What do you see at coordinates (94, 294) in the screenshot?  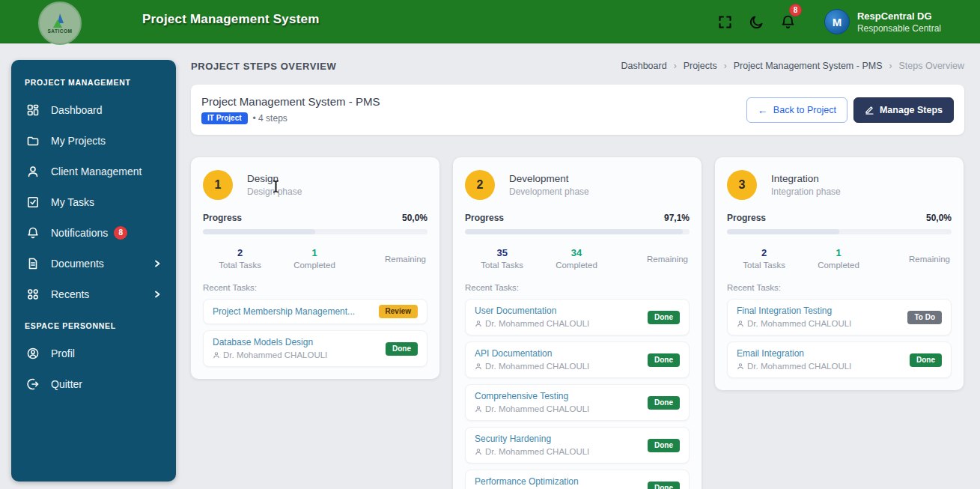 I see `sidebar-item-recents: Recents` at bounding box center [94, 294].